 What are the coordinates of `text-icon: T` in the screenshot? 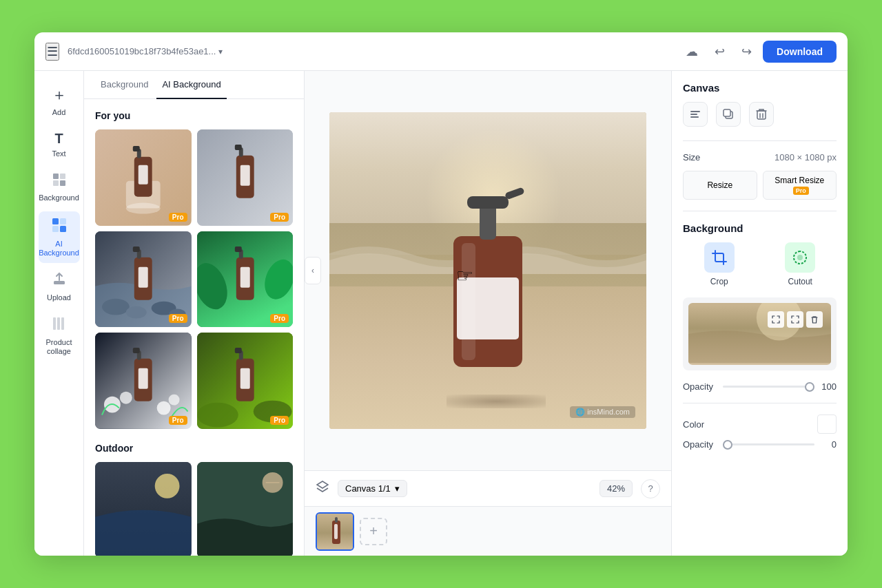 It's located at (59, 139).